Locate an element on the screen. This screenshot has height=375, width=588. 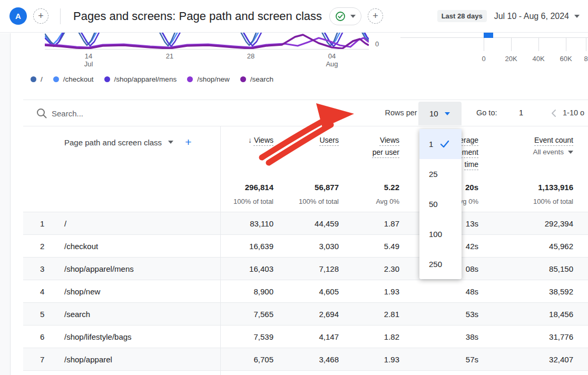
legend-label: /checkout is located at coordinates (79, 79).